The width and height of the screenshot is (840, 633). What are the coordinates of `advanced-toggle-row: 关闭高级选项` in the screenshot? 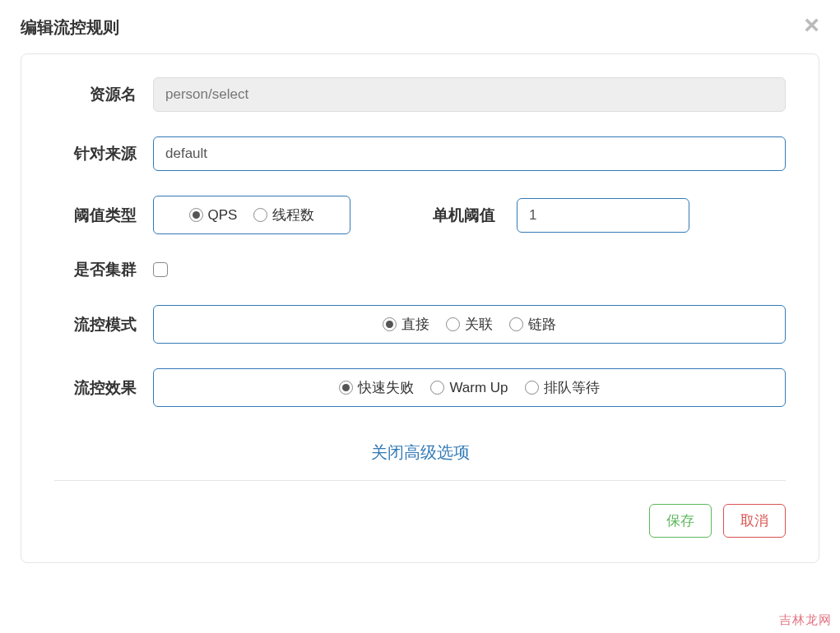 It's located at (420, 452).